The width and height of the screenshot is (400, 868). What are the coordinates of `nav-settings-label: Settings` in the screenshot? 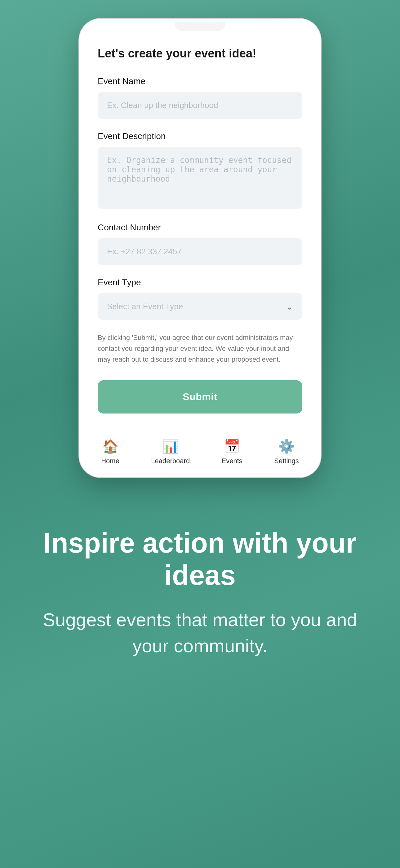 It's located at (287, 461).